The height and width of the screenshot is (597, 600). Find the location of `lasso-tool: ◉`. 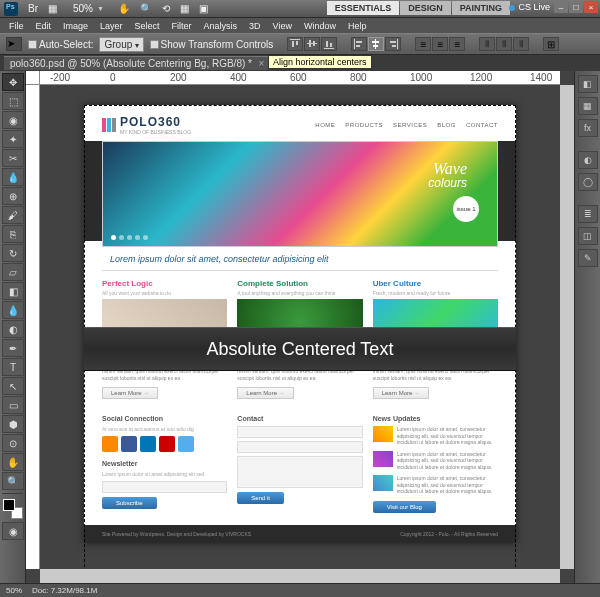

lasso-tool: ◉ is located at coordinates (13, 120).